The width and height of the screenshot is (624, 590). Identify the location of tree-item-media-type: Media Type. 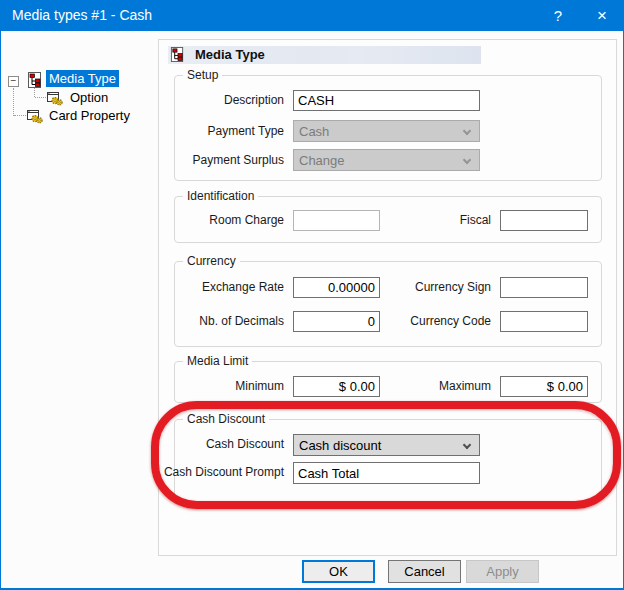
(82, 78).